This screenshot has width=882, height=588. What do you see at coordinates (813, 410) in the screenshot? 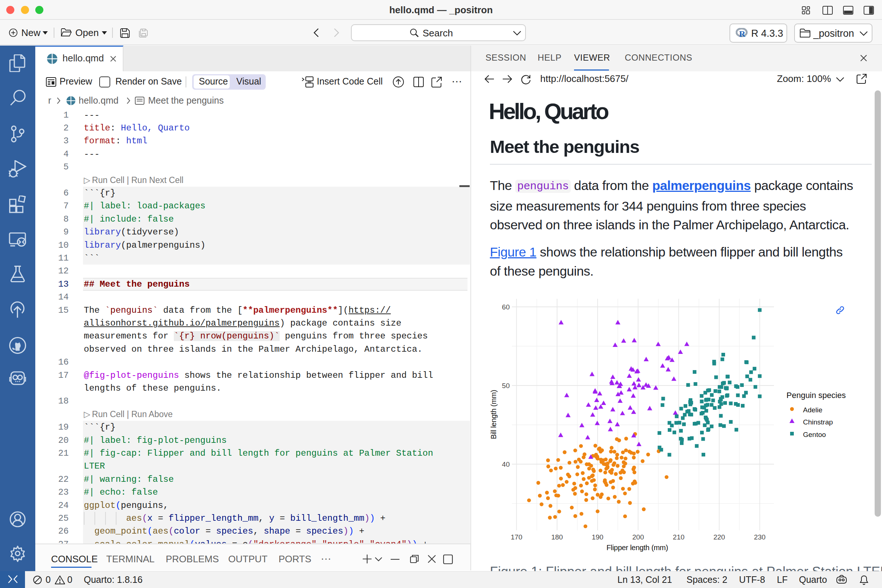
I see `svg-text: Adelie` at bounding box center [813, 410].